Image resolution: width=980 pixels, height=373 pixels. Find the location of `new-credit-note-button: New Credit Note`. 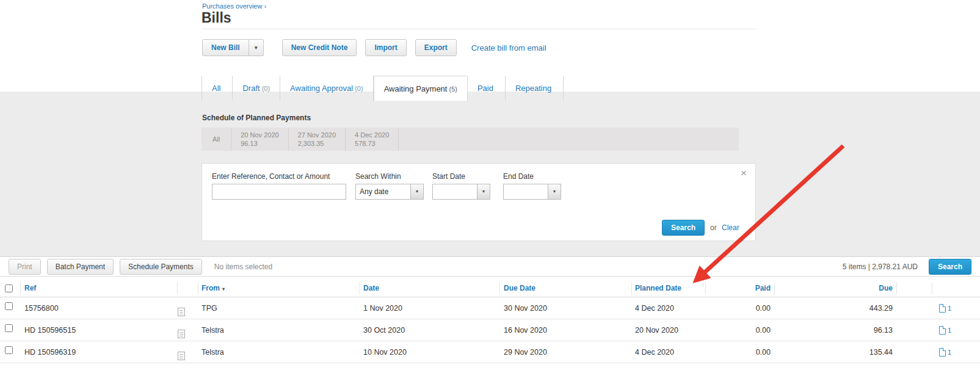

new-credit-note-button: New Credit Note is located at coordinates (320, 48).